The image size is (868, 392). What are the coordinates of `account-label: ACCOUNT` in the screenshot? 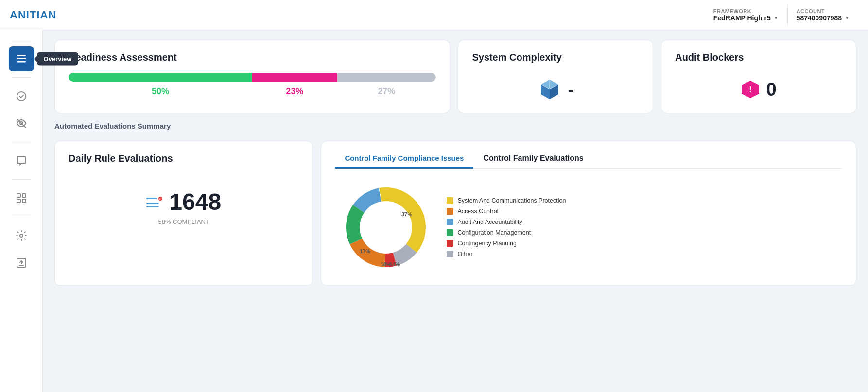 It's located at (811, 11).